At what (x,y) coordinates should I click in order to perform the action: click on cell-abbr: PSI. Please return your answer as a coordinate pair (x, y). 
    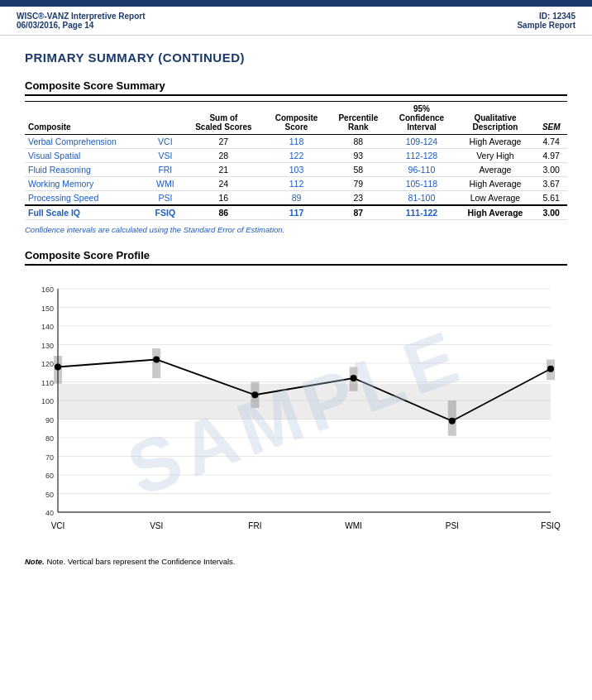
    Looking at the image, I should click on (165, 199).